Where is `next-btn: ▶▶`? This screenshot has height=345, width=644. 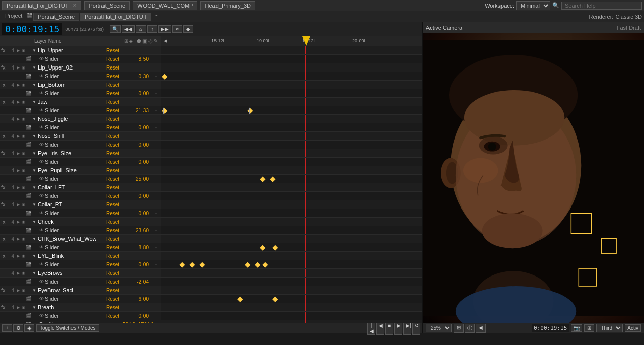 next-btn: ▶▶ is located at coordinates (165, 29).